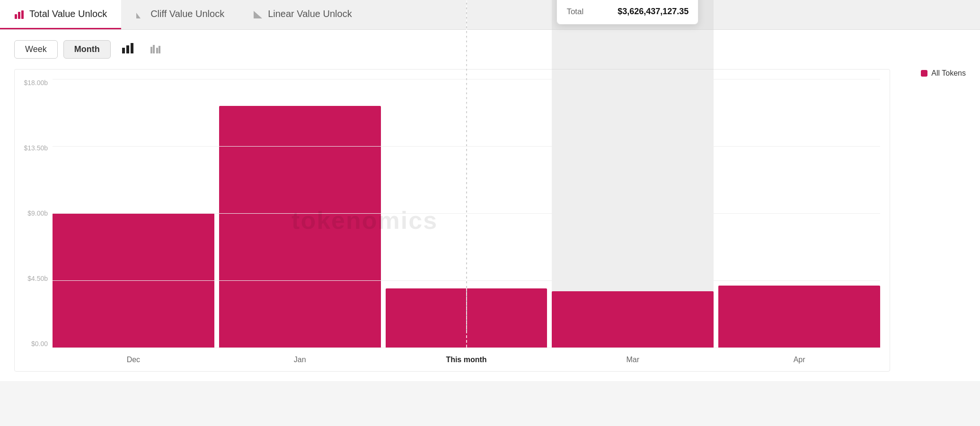  Describe the element at coordinates (302, 15) in the screenshot. I see `tab-linear-value-unlock: Linear Value Unlock` at that location.